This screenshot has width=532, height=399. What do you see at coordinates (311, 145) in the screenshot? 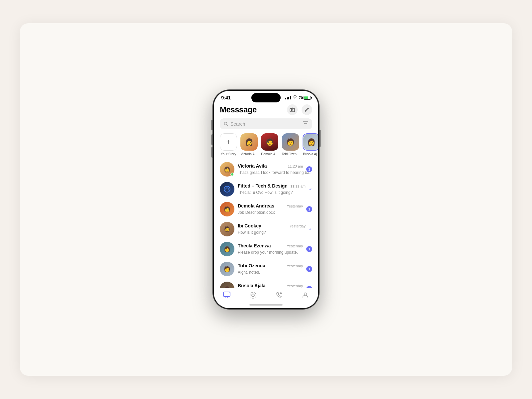
I see `story-item-busola: 👩 Busola Aj...` at bounding box center [311, 145].